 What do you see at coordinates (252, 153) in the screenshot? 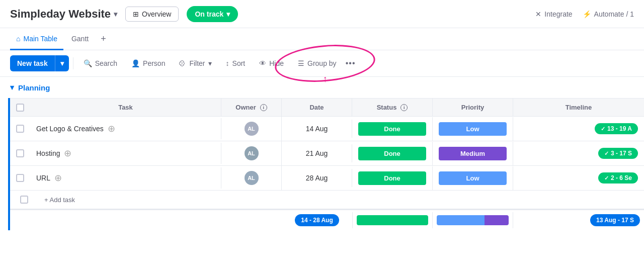
I see `row2-initials: AL` at bounding box center [252, 153].